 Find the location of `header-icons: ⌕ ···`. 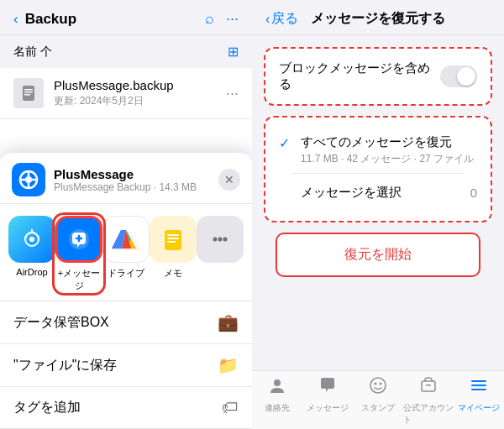

header-icons: ⌕ ··· is located at coordinates (222, 18).